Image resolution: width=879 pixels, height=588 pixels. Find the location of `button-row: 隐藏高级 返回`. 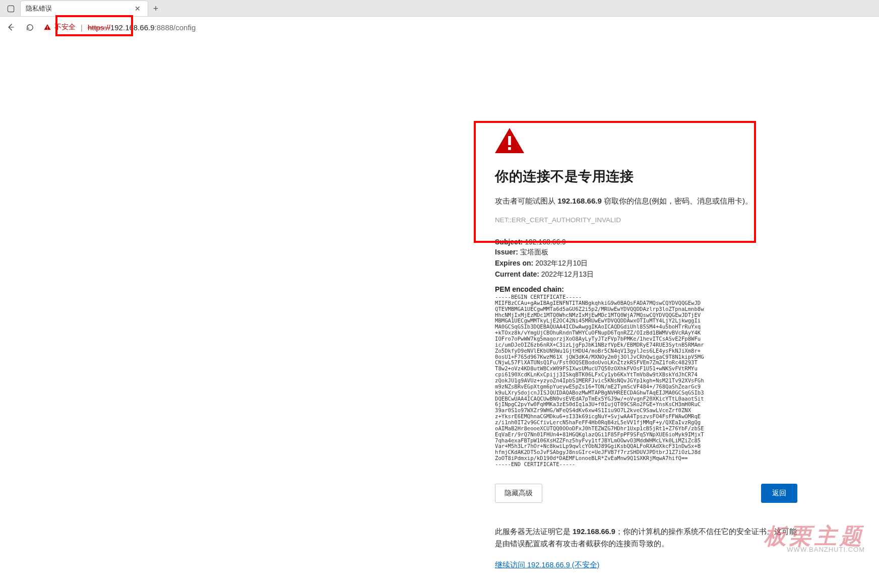

button-row: 隐藏高级 返回 is located at coordinates (646, 493).